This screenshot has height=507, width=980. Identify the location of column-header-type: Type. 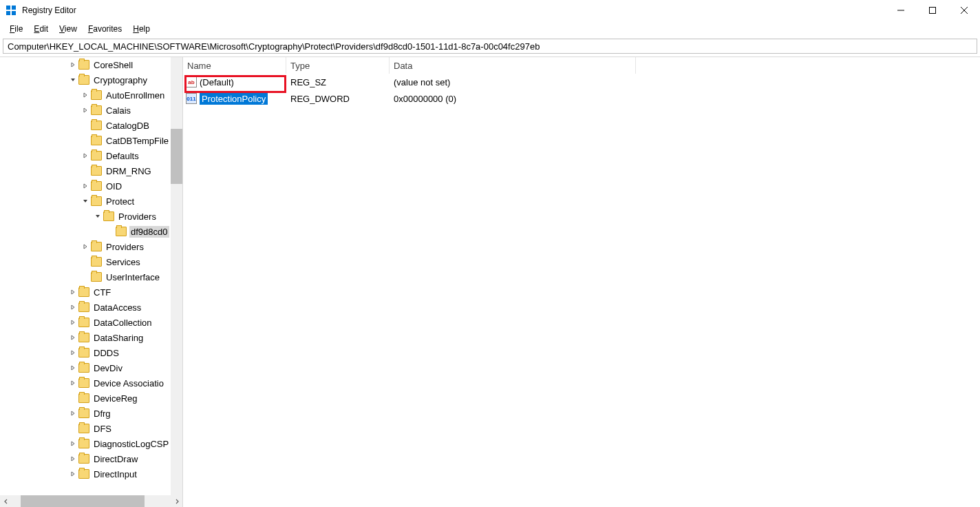
(338, 65).